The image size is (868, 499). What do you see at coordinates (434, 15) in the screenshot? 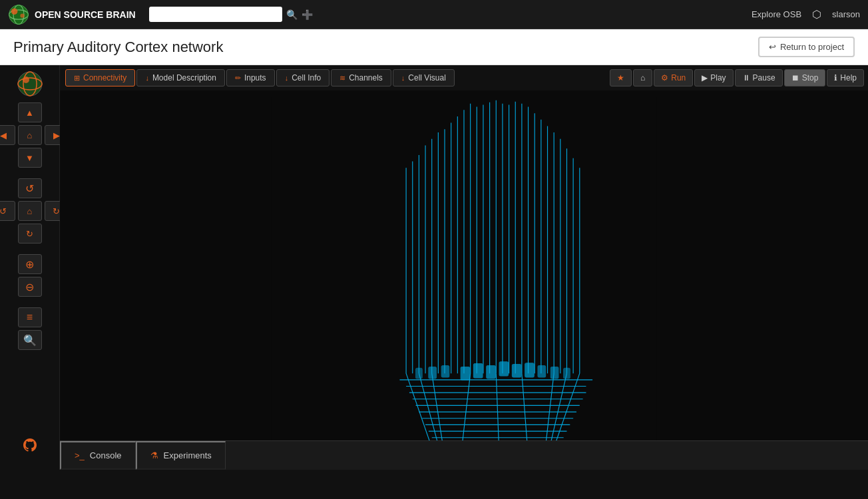
I see `top-navigation: OPEN SOURCE BRAIN 🔍 ➕ Explore OSB ⬡ slar…` at bounding box center [434, 15].